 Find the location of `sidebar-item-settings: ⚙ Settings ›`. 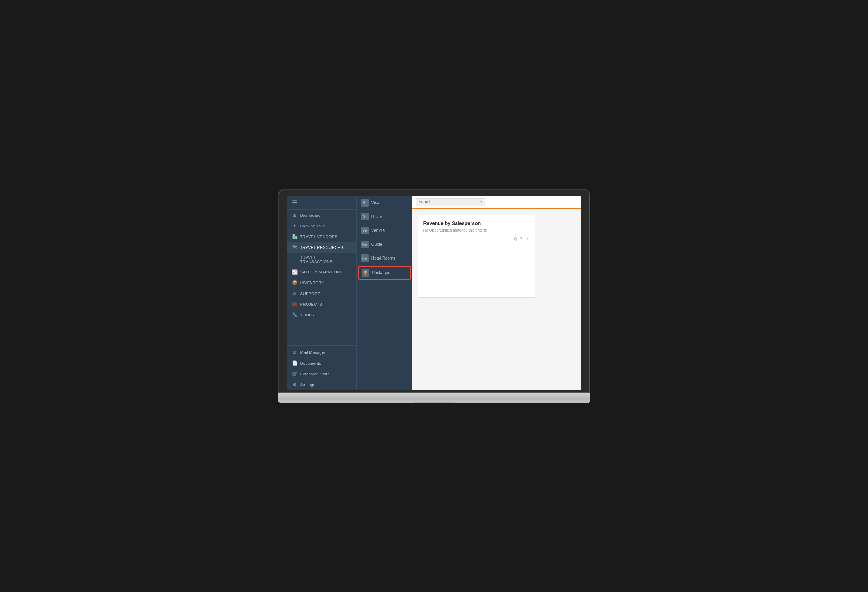

sidebar-item-settings: ⚙ Settings › is located at coordinates (322, 384).